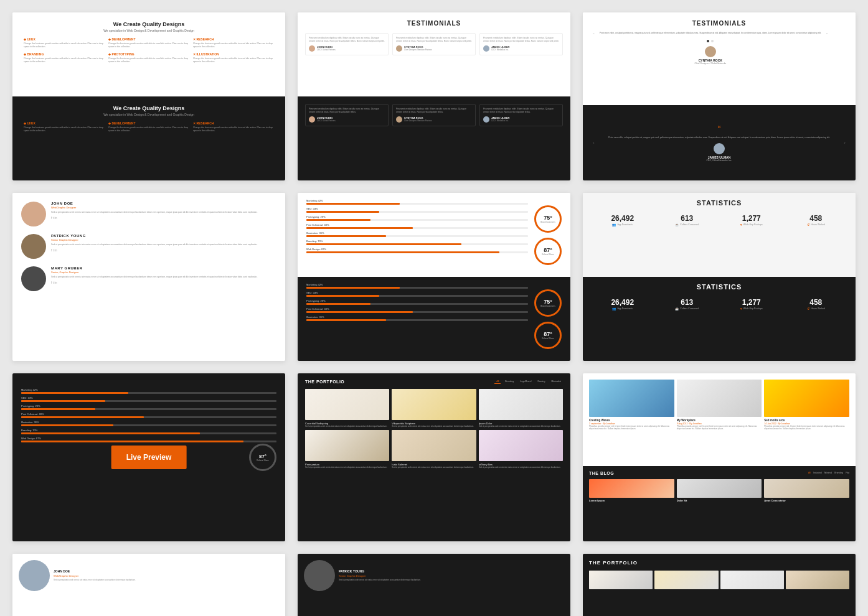 Image resolution: width=868 pixels, height=616 pixels. I want to click on stat-coffees-number: 613, so click(687, 218).